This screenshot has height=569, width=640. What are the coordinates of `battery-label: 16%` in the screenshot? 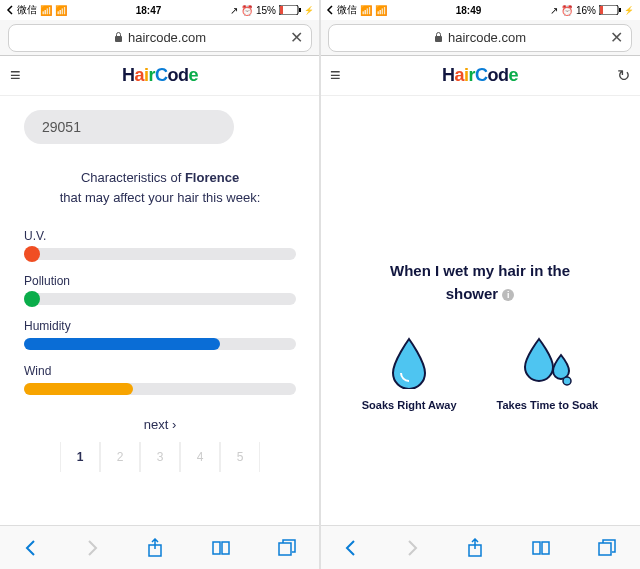 It's located at (586, 10).